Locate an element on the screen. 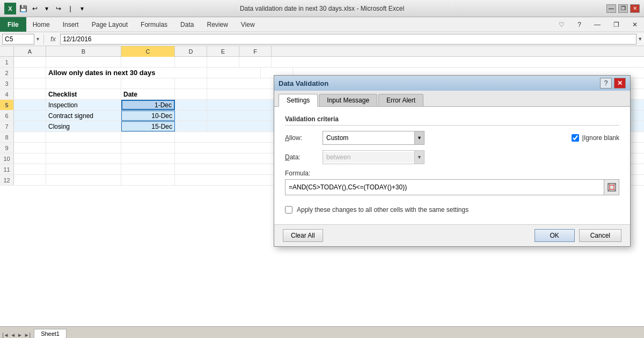  col-header-f: F is located at coordinates (255, 52).